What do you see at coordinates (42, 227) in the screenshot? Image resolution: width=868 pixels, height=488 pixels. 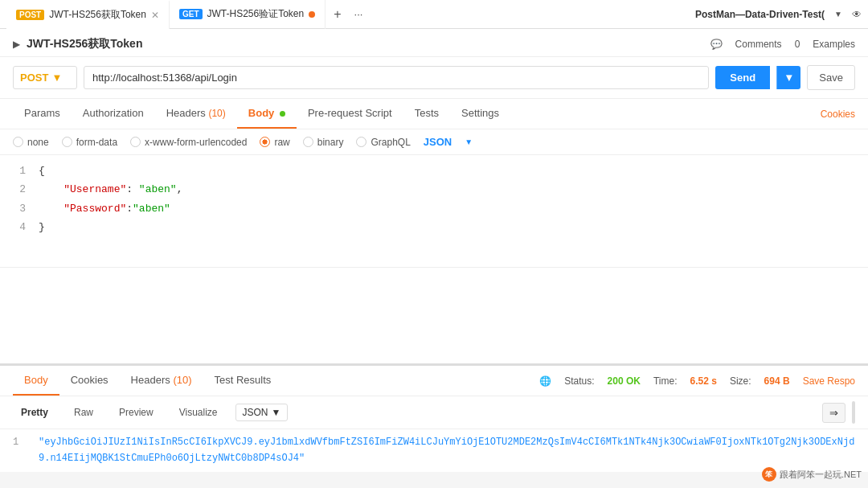 I see `close-brace: }` at bounding box center [42, 227].